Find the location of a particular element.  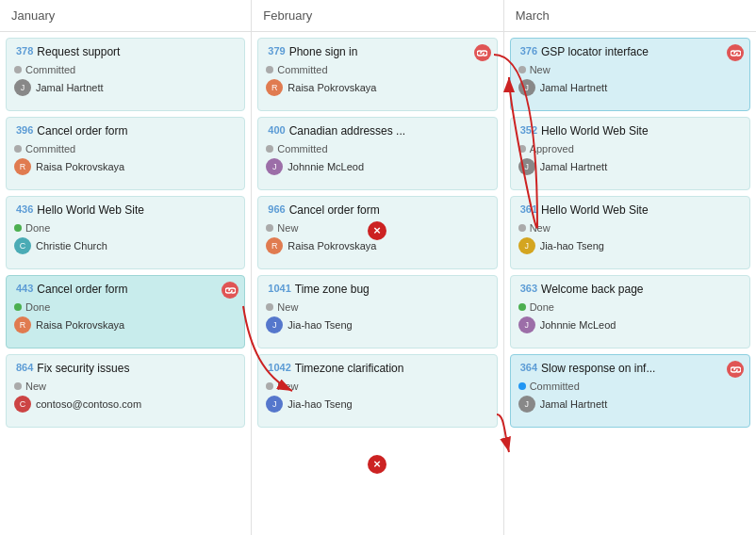

card-assignee-row: Ccontoso@contoso.com is located at coordinates (125, 404).